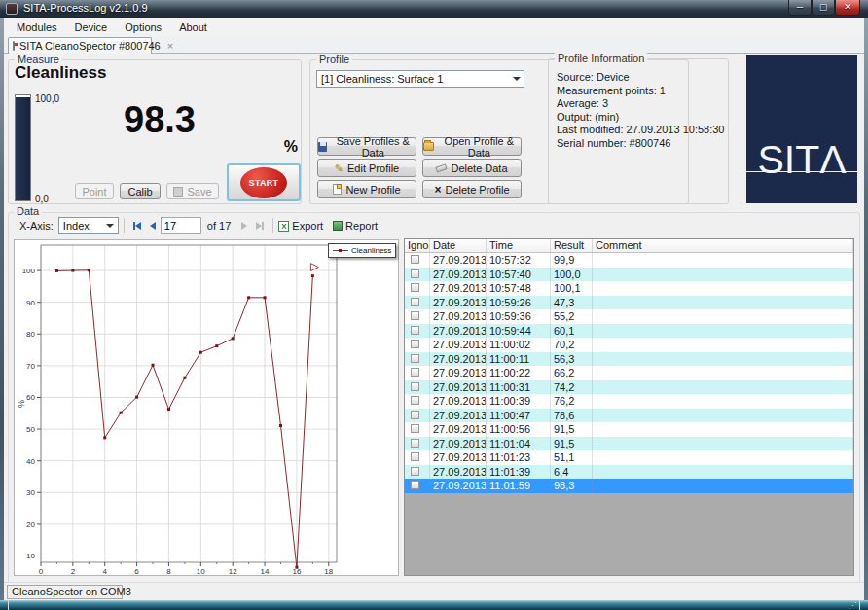  I want to click on logo-text: SITΛ, so click(802, 160).